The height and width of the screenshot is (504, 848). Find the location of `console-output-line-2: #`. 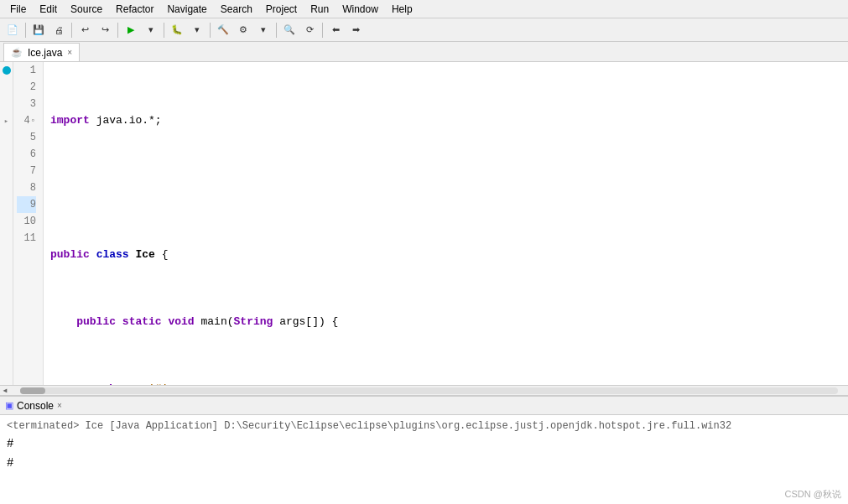

console-output-line-2: # is located at coordinates (424, 463).